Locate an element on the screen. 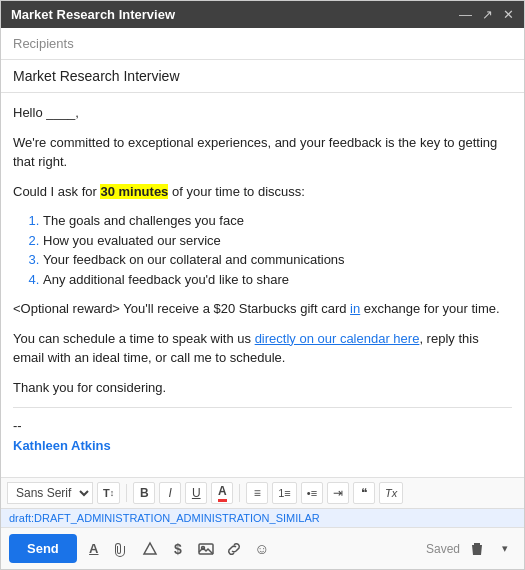 The image size is (525, 570). para3: <Optional reward> You'll receive a $20 S… is located at coordinates (262, 309).